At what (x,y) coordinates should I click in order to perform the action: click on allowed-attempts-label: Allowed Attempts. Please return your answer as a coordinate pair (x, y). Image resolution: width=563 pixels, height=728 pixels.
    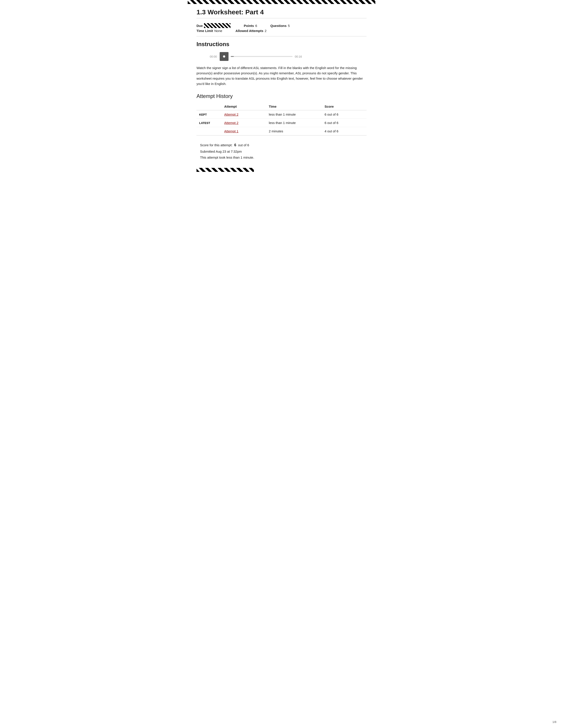
    Looking at the image, I should click on (249, 31).